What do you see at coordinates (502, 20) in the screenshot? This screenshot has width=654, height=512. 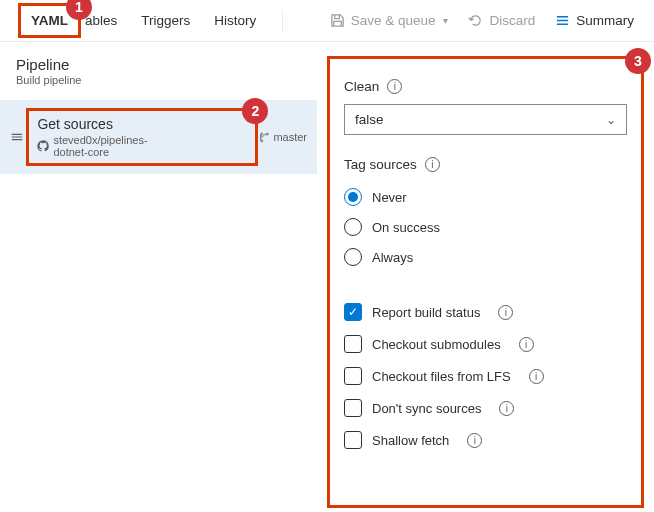 I see `discard-button: Discard` at bounding box center [502, 20].